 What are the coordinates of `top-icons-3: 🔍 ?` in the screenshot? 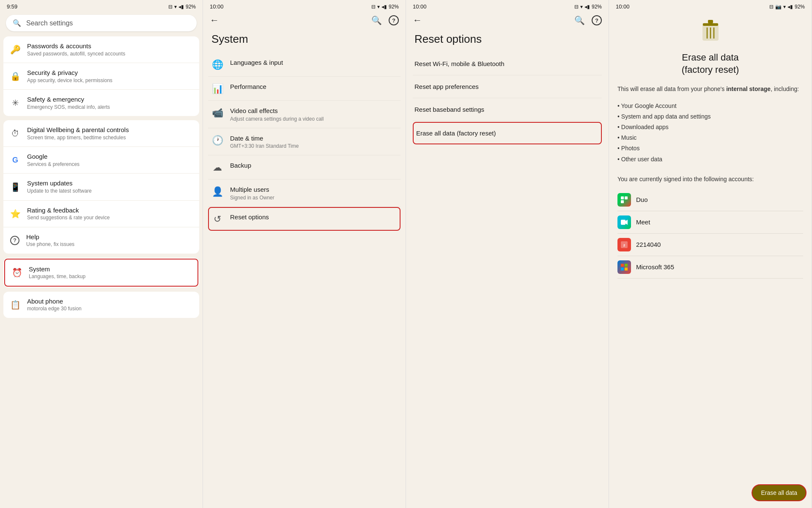 It's located at (588, 20).